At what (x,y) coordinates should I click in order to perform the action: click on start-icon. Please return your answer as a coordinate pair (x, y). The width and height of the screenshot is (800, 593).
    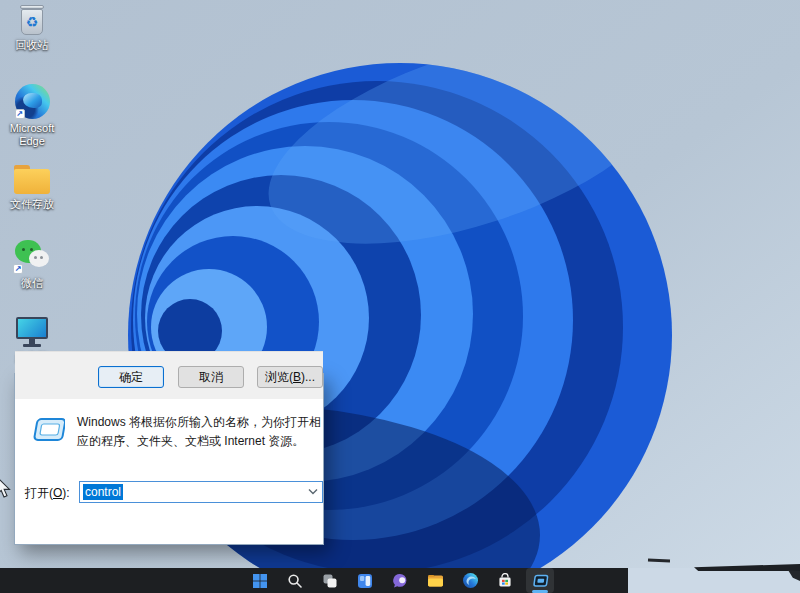
    Looking at the image, I should click on (260, 580).